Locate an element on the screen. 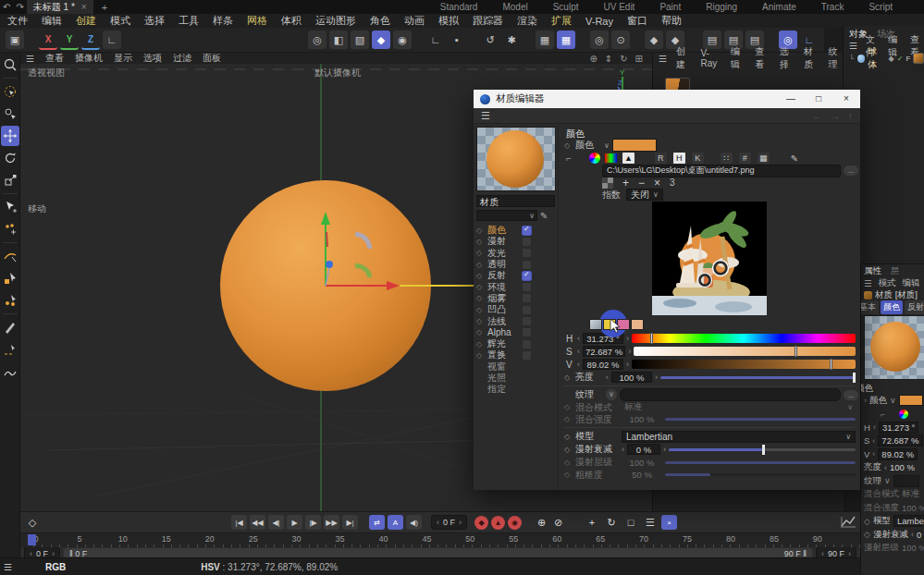  delete-icon: × is located at coordinates (657, 183).